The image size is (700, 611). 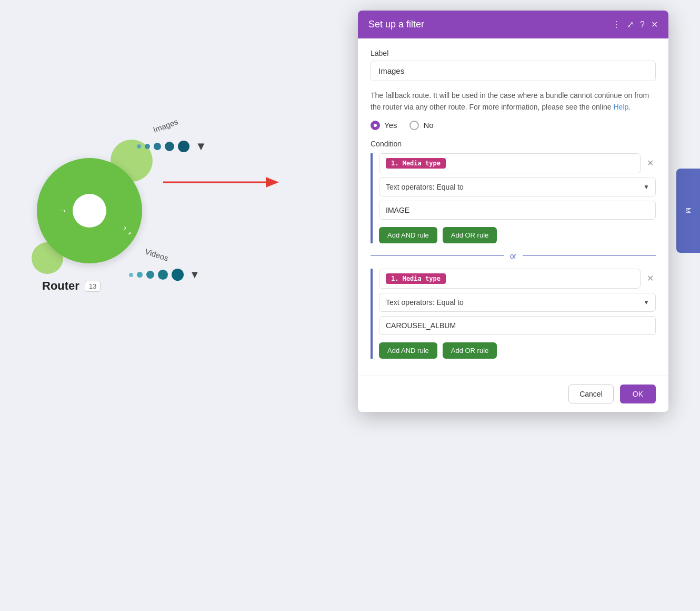 What do you see at coordinates (517, 302) in the screenshot?
I see `condition-operator-select-2: Text operators: Equal to Text operators:…` at bounding box center [517, 302].